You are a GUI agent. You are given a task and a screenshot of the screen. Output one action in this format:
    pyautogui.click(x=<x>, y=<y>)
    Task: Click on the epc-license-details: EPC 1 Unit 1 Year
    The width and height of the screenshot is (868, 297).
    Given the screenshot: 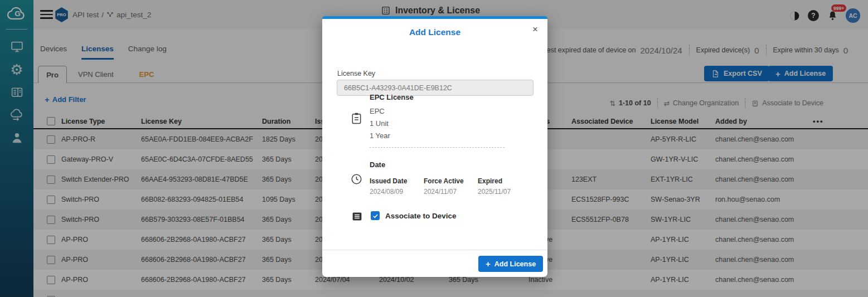 What is the action you would take?
    pyautogui.click(x=380, y=124)
    